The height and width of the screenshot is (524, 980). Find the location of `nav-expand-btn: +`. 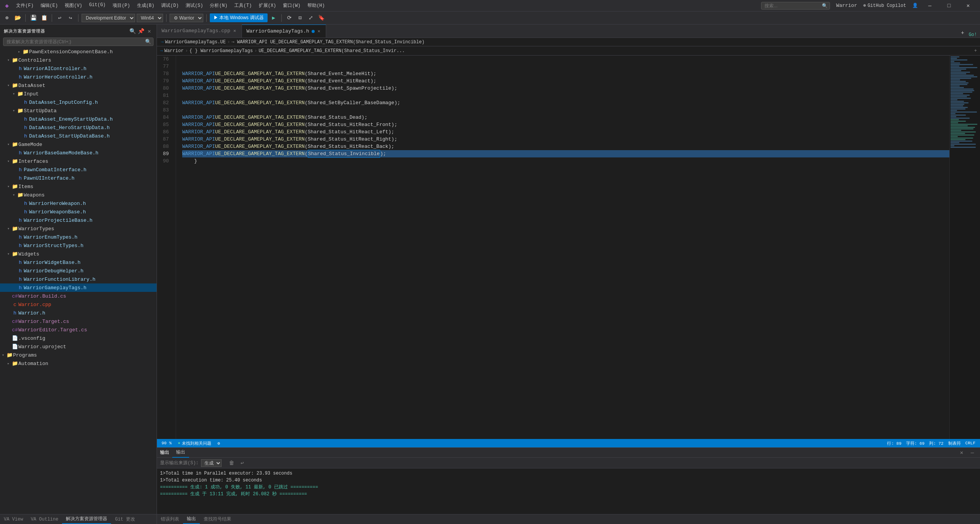

nav-expand-btn: + is located at coordinates (975, 51).